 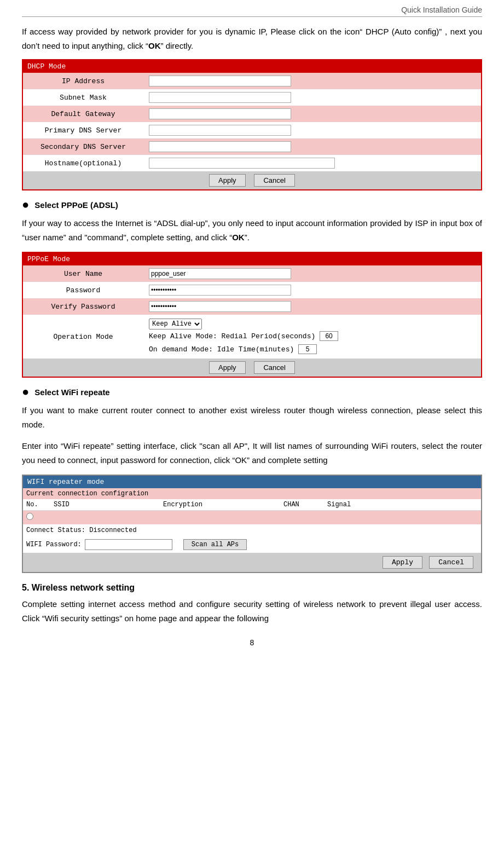 What do you see at coordinates (228, 368) in the screenshot?
I see `pppoe-apply-button: Apply` at bounding box center [228, 368].